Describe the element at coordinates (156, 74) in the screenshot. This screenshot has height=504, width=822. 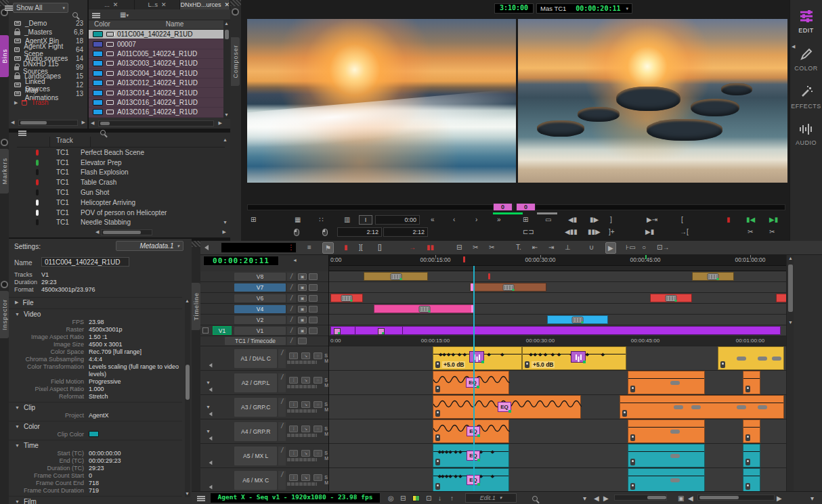
I see `bin-clip-row: A013C004_140224_R1UD` at that location.